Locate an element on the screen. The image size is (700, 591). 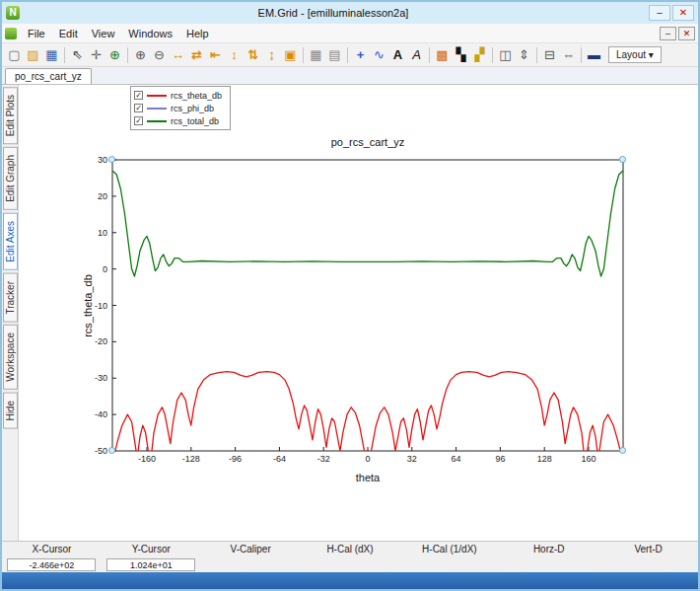
text-label-icon: A is located at coordinates (398, 55).